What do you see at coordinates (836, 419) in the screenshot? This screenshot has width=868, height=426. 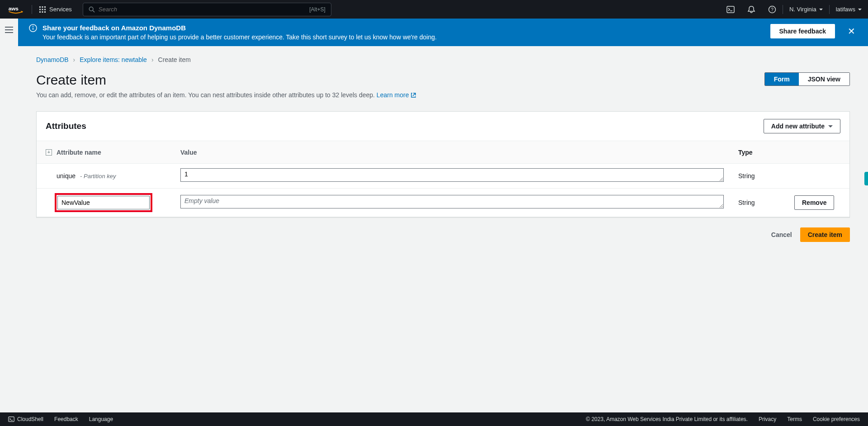 I see `cookie-preferences-link: Cookie preferences` at bounding box center [836, 419].